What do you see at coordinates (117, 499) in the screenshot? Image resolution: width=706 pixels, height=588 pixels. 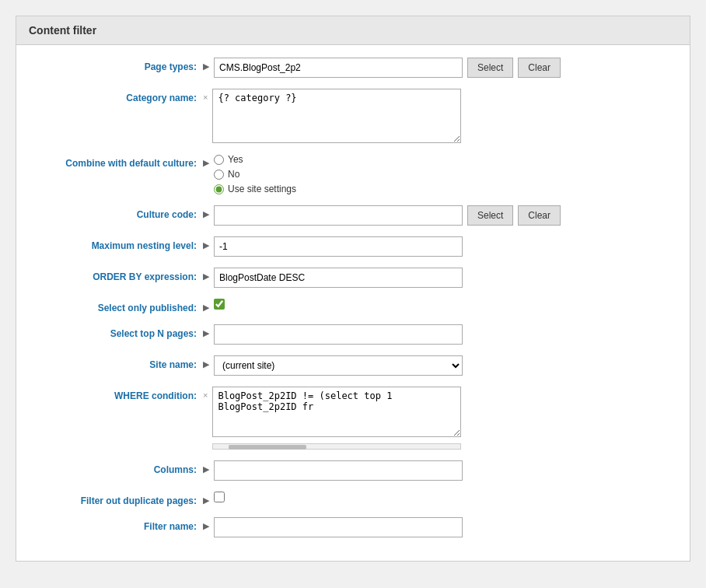 I see `filter-duplicate-label: Filter out duplicate pages:` at bounding box center [117, 499].